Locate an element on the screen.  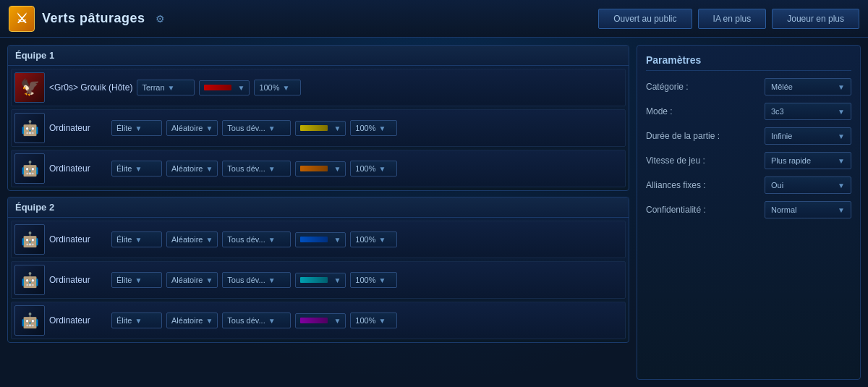
table-row: <Gr0s> Grouik (Hôte) Terran ▼ ▼ 100% ▼ is located at coordinates (318, 88).